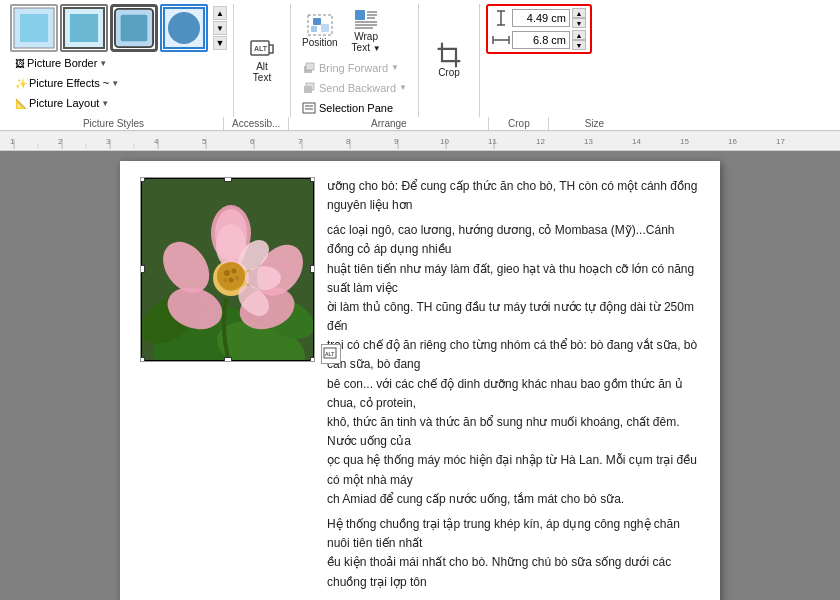 The height and width of the screenshot is (600, 840). I want to click on handle-top-center, so click(228, 180).